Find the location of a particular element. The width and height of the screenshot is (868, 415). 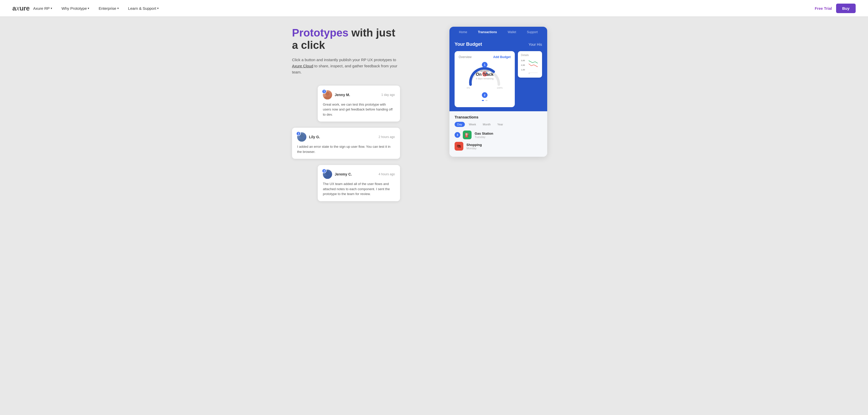

desc-text-1: Click a button and instantly publish you… is located at coordinates (344, 60).